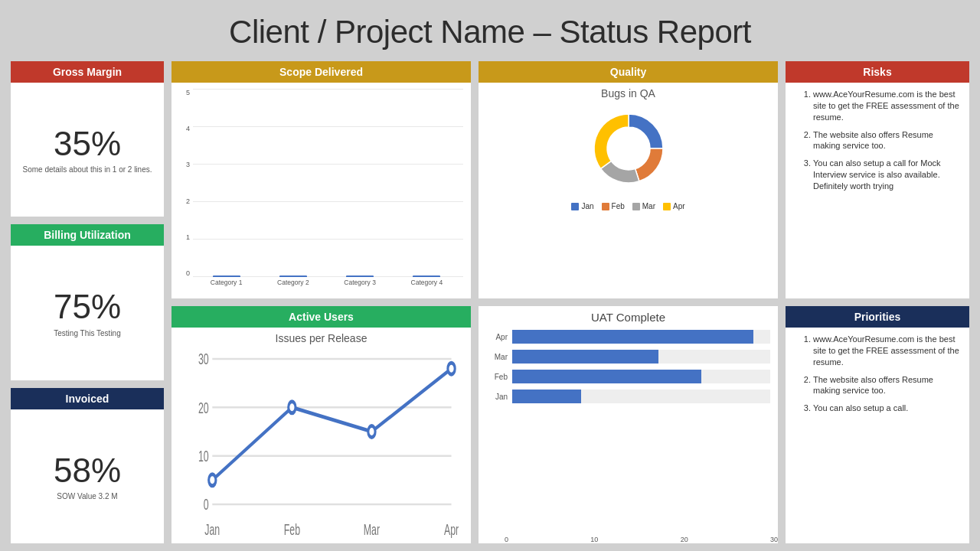 The image size is (980, 551). What do you see at coordinates (628, 93) in the screenshot?
I see `quality-chart-title: Bugs in QA` at bounding box center [628, 93].